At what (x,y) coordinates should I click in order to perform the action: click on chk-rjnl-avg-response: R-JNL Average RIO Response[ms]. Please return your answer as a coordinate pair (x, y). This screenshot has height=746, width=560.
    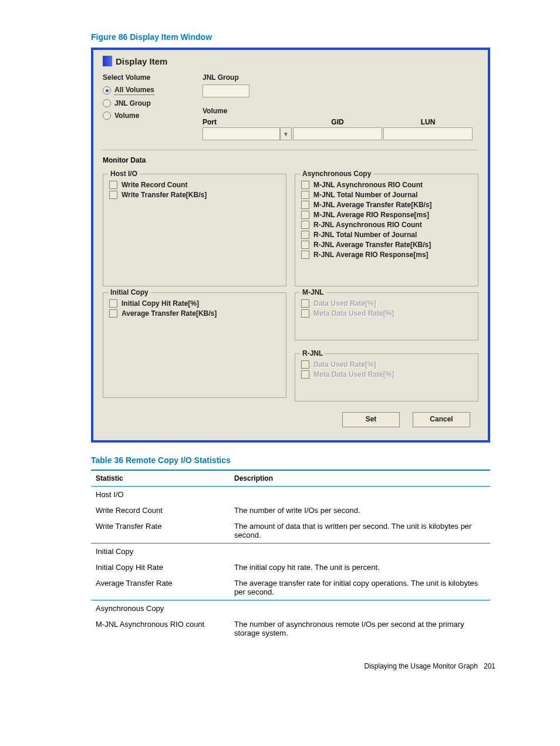
    Looking at the image, I should click on (386, 255).